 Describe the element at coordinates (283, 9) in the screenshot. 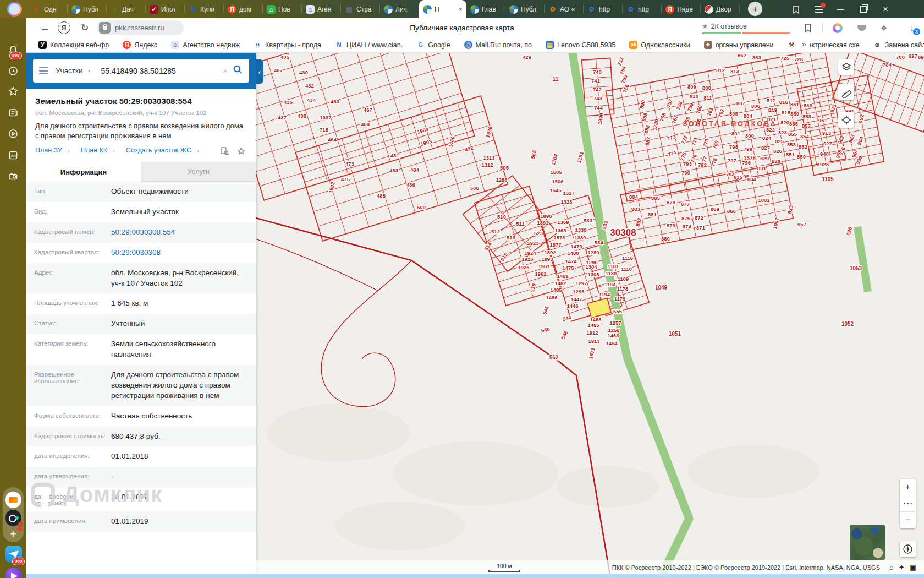

I see `browser-tab: ⌂Нов` at that location.